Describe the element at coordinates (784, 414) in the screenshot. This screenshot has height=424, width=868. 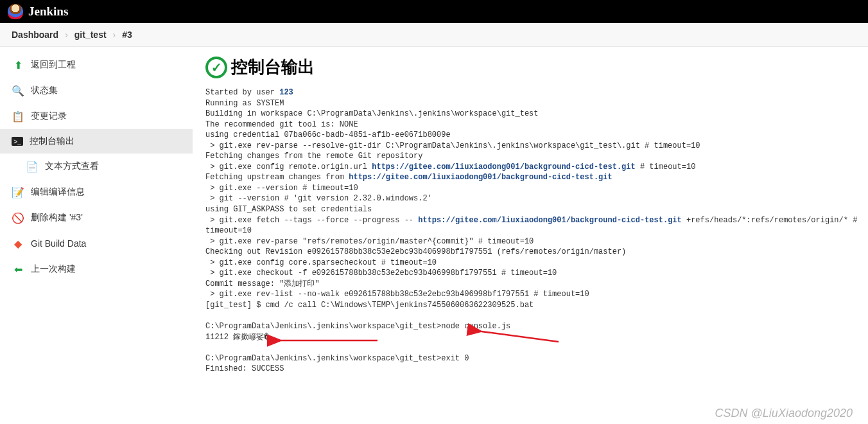
I see `watermark-text: CSDN @LiuXiaodong2020` at that location.